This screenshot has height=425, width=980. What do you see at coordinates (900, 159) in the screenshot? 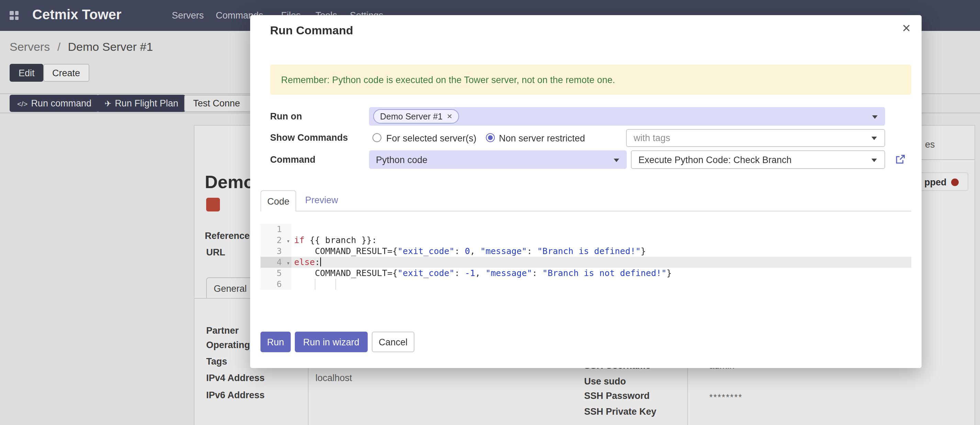
I see `external-link-icon` at bounding box center [900, 159].